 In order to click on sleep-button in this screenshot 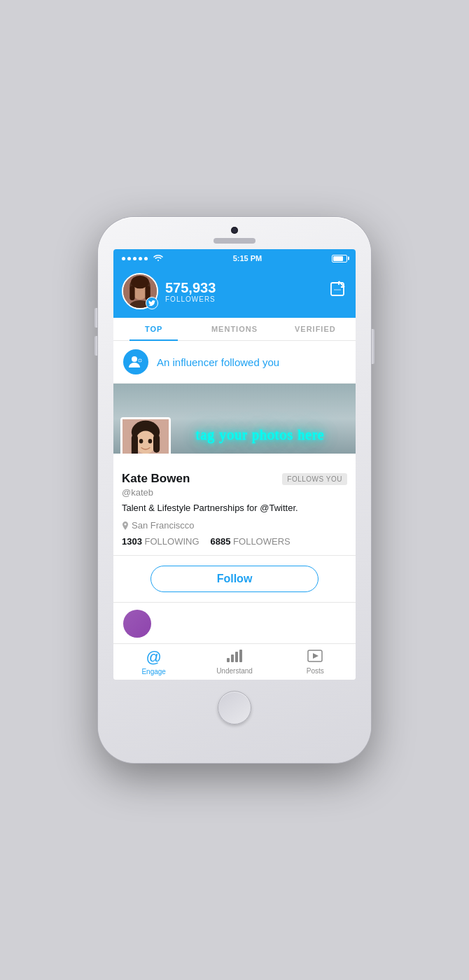, I will do `click(373, 346)`.